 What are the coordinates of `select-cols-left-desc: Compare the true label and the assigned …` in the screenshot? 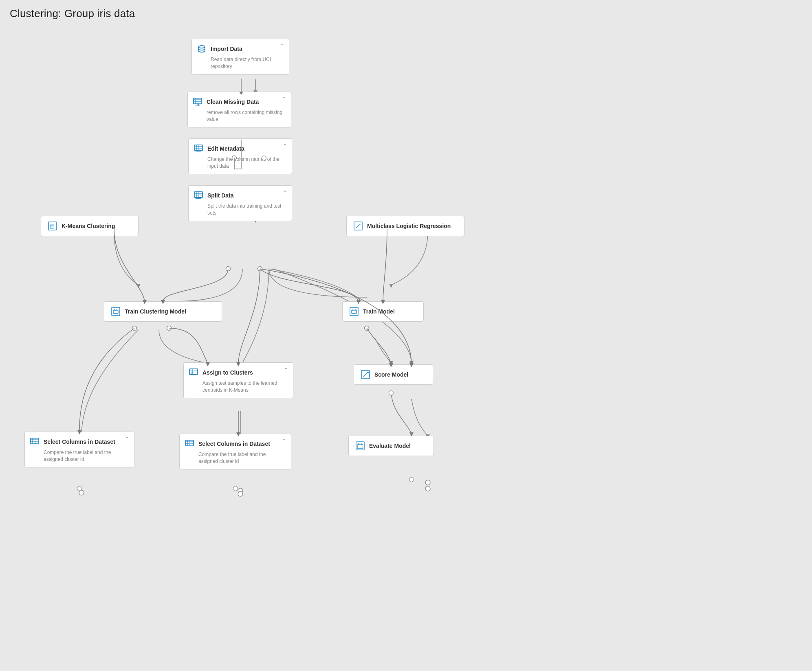 It's located at (84, 456).